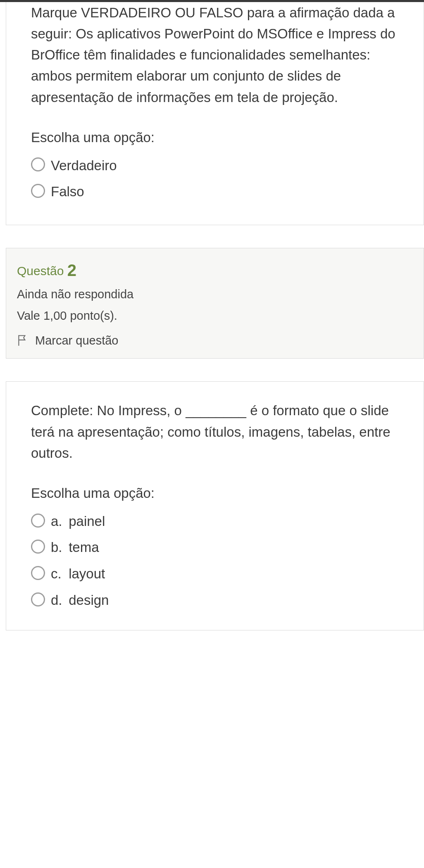  Describe the element at coordinates (221, 166) in the screenshot. I see `option-true: Verdadeiro` at that location.